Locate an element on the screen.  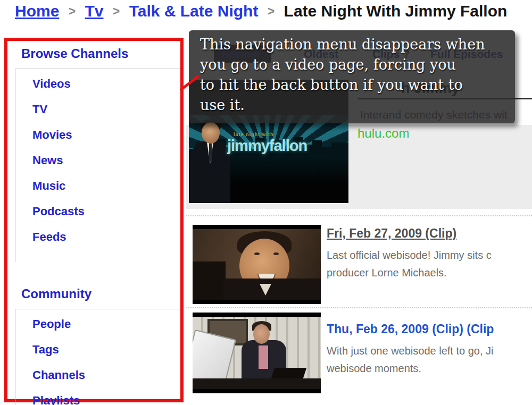
video-thumbnail-feb27 is located at coordinates (256, 265).